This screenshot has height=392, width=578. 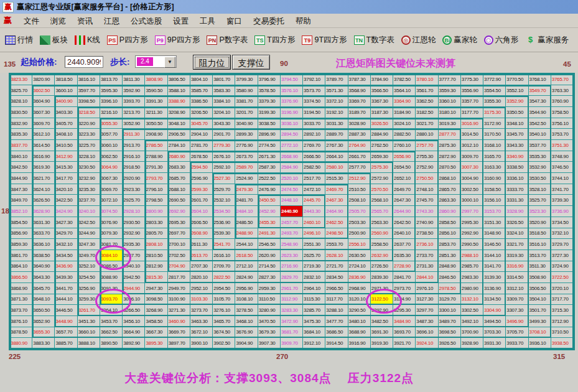 What do you see at coordinates (540, 343) in the screenshot?
I see `grid-cell: 3936.10` at bounding box center [540, 343].